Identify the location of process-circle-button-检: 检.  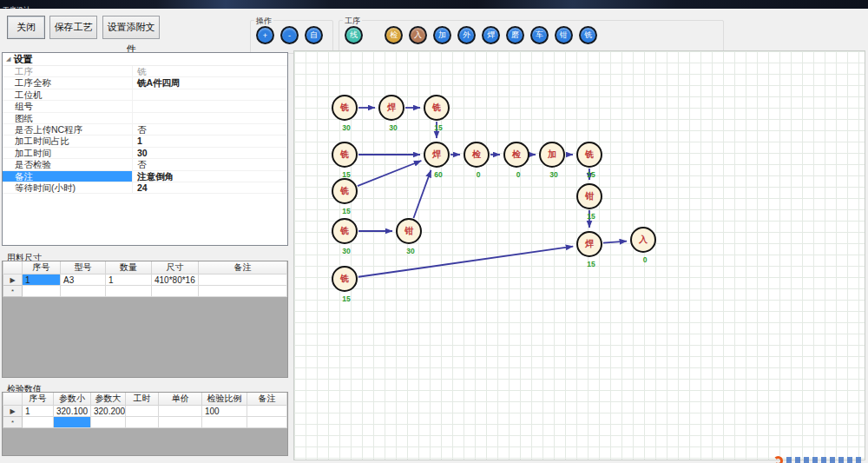
(394, 35).